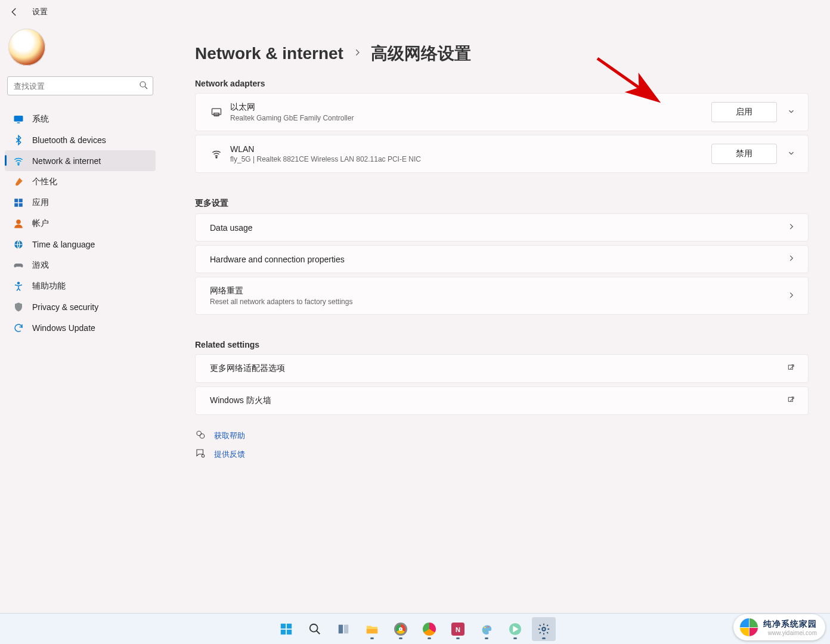 The width and height of the screenshot is (830, 644). I want to click on nav-item-8: 辅助功能, so click(80, 286).